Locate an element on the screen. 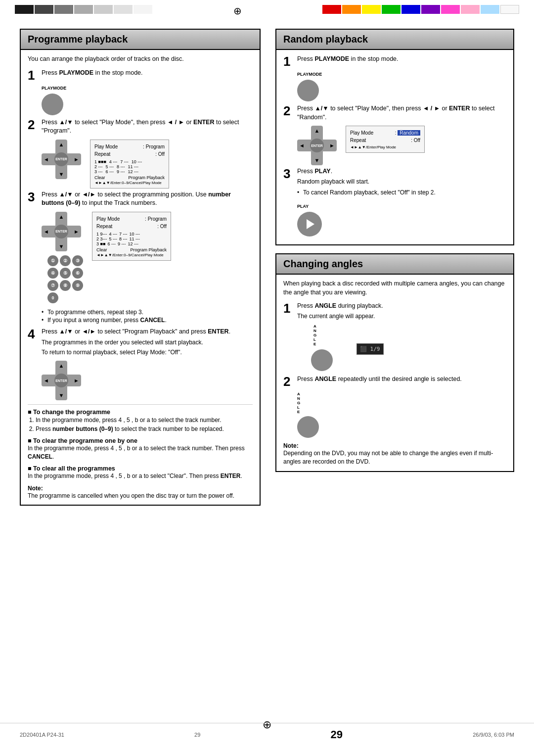  cross-center-r: ENTER is located at coordinates (317, 145).